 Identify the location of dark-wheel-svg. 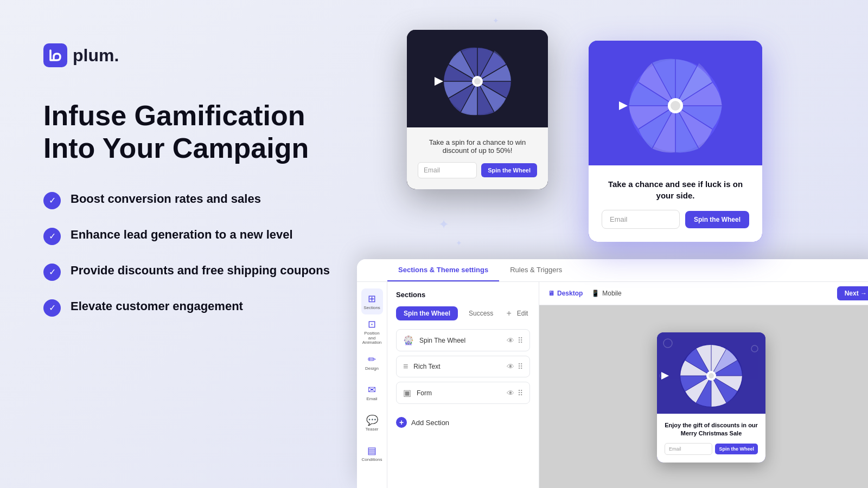
(477, 81).